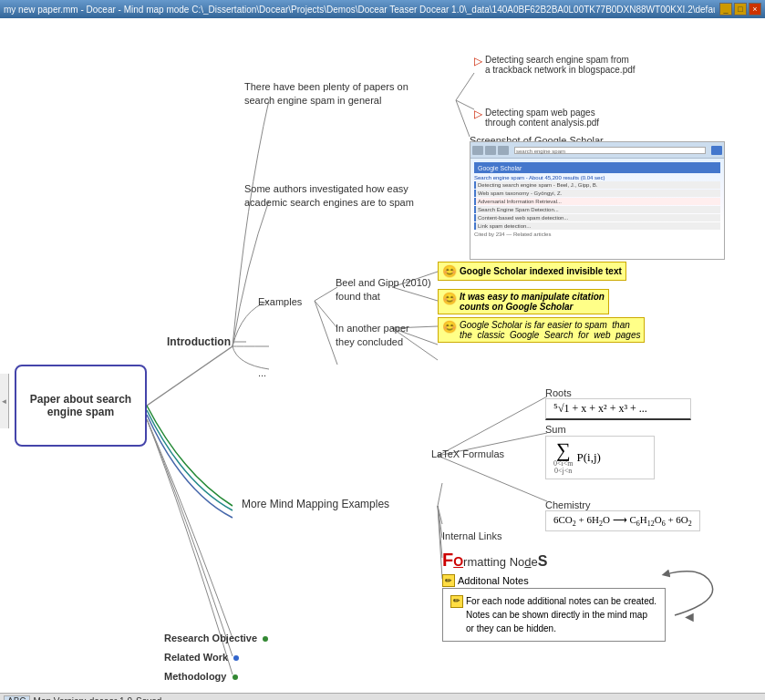 This screenshot has height=700, width=765. I want to click on notes-content-box: ✏ For each node additional notes can be …, so click(554, 614).